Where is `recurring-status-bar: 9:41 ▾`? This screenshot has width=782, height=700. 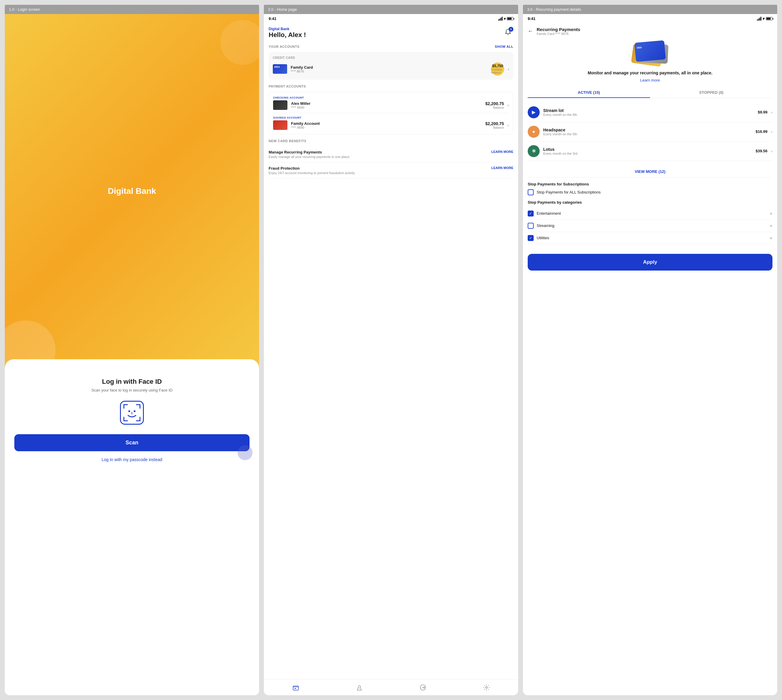
recurring-status-bar: 9:41 ▾ is located at coordinates (650, 18).